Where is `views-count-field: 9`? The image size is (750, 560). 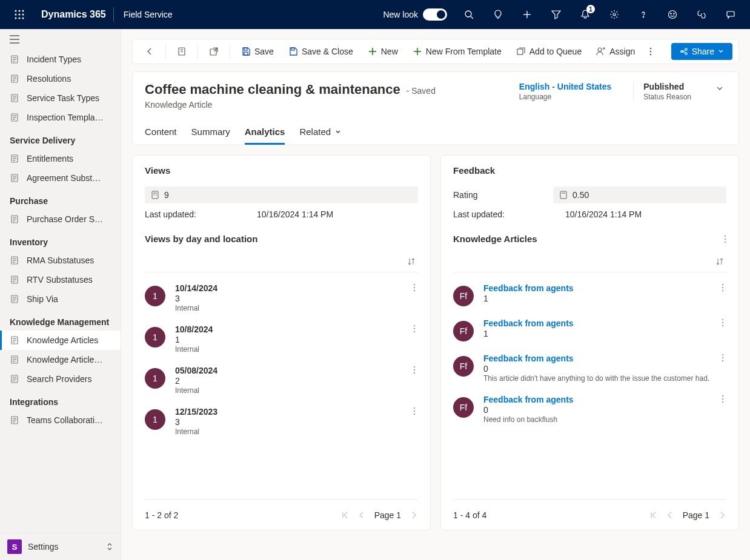 views-count-field: 9 is located at coordinates (281, 195).